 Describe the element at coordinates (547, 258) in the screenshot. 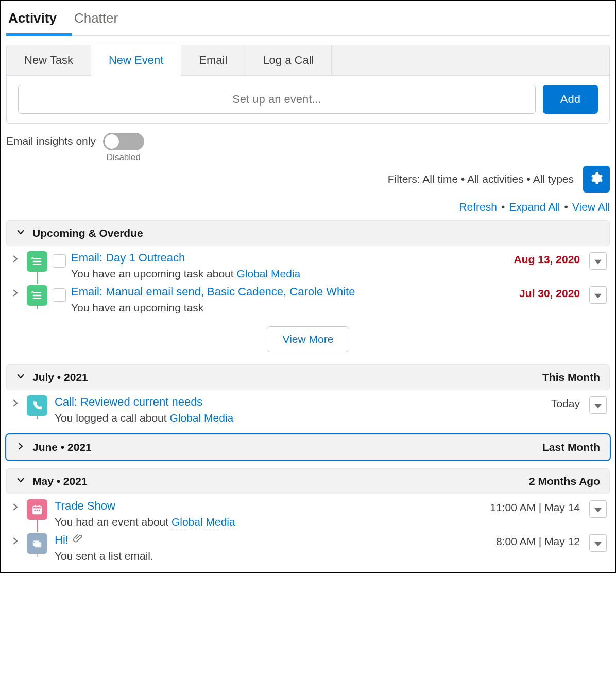

I see `item-date: Aug 13, 2020` at that location.